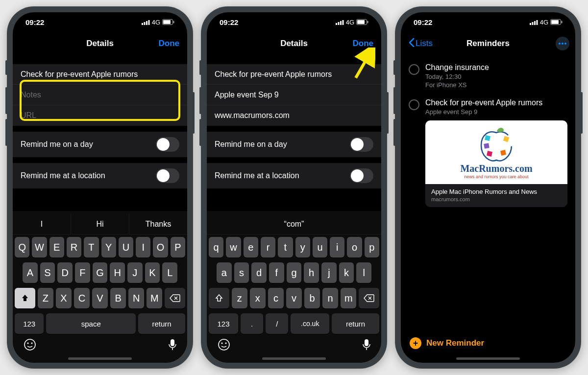 The height and width of the screenshot is (375, 588). Describe the element at coordinates (65, 273) in the screenshot. I see `key-d: D` at that location.